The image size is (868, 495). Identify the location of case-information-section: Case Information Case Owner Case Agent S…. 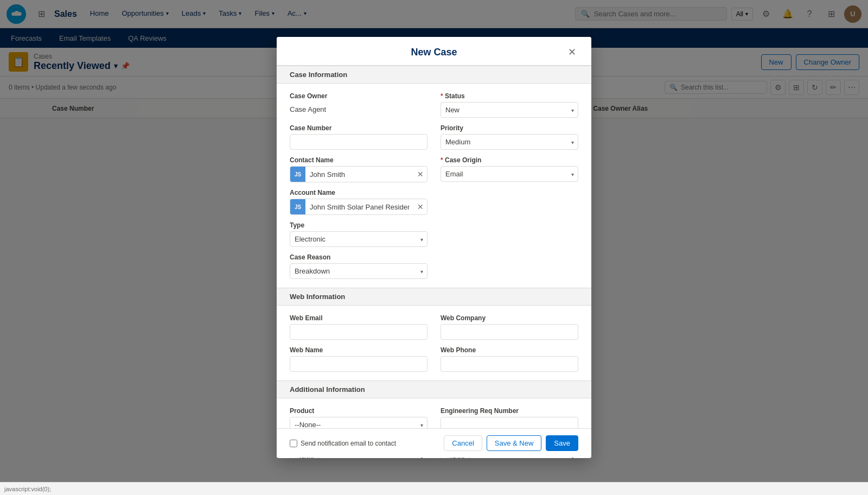
(434, 92).